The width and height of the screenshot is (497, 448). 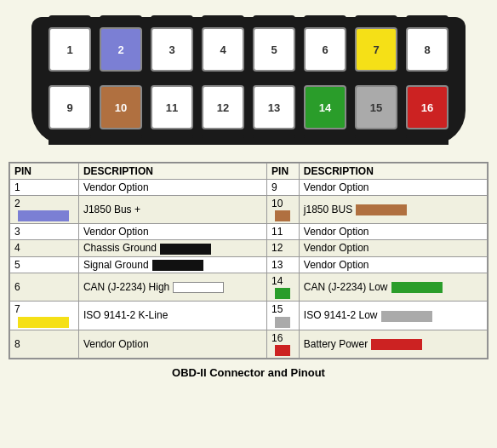 I want to click on pin-right-13: 13, so click(x=283, y=264).